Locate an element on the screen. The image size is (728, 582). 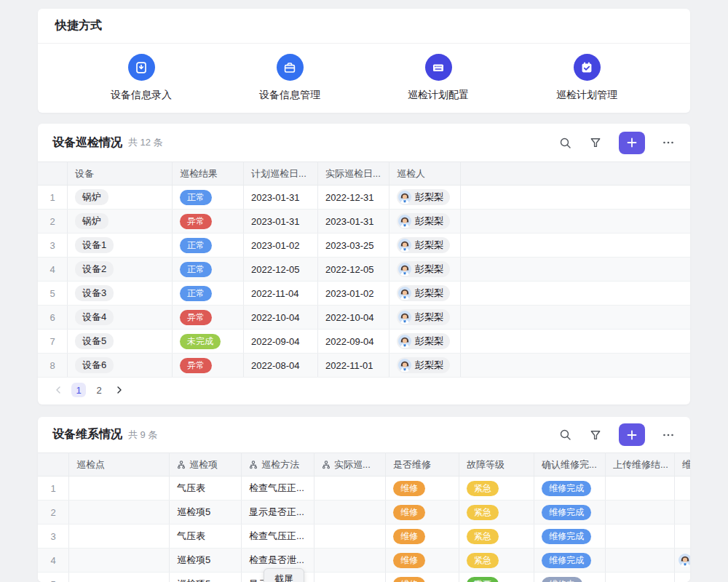
actual-date-cell: 2022-09-04 is located at coordinates (354, 341).